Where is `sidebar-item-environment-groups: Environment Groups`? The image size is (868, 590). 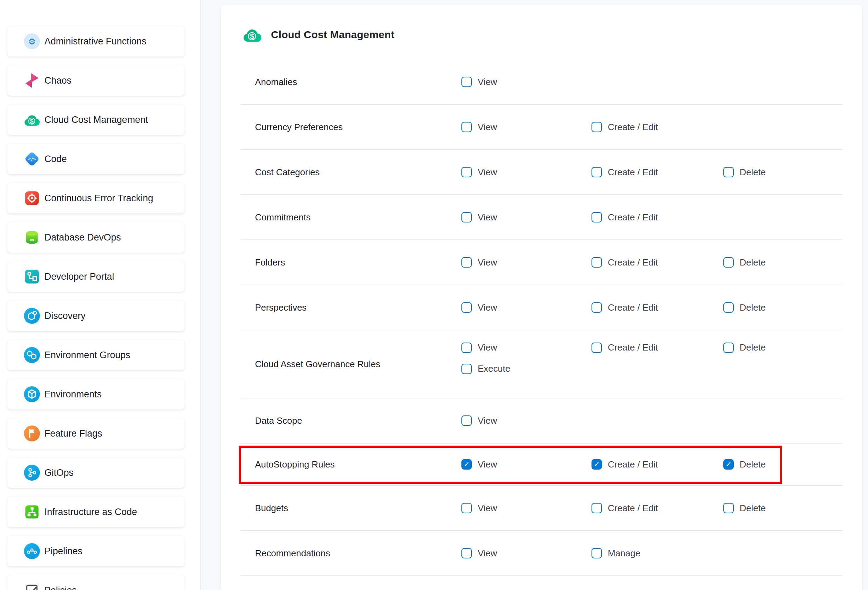
sidebar-item-environment-groups: Environment Groups is located at coordinates (96, 355).